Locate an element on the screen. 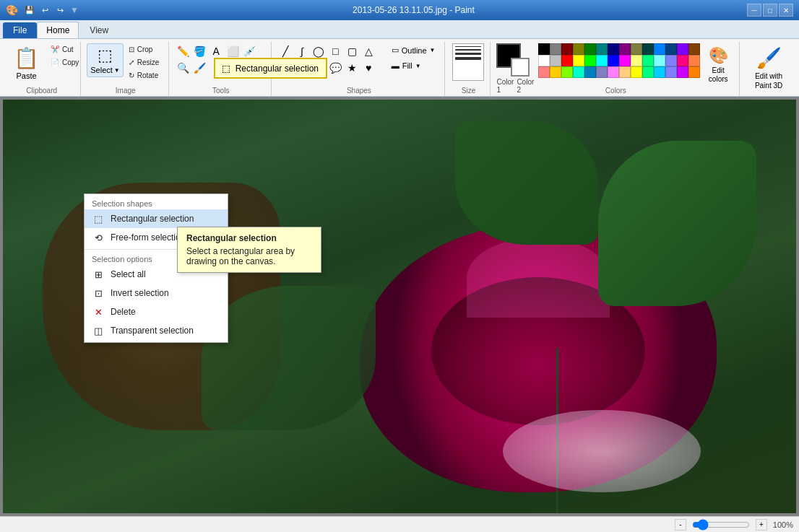 This screenshot has height=532, width=799. shapes-group: ╱ ∫ ◯ □ ▢ △ ◇ ⬠ → 💬 ★ ♥ is located at coordinates (359, 69).